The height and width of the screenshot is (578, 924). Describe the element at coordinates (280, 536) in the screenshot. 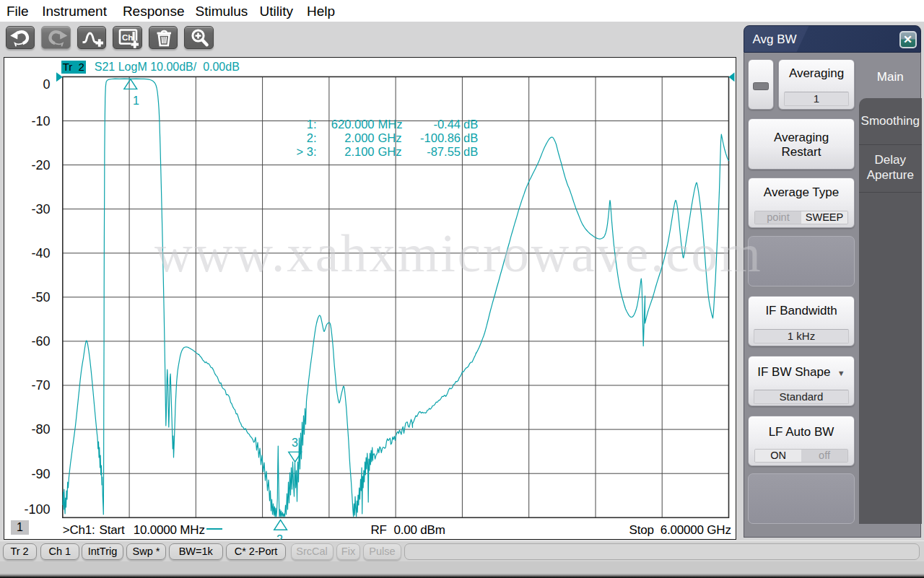

I see `svg-text: 2` at that location.